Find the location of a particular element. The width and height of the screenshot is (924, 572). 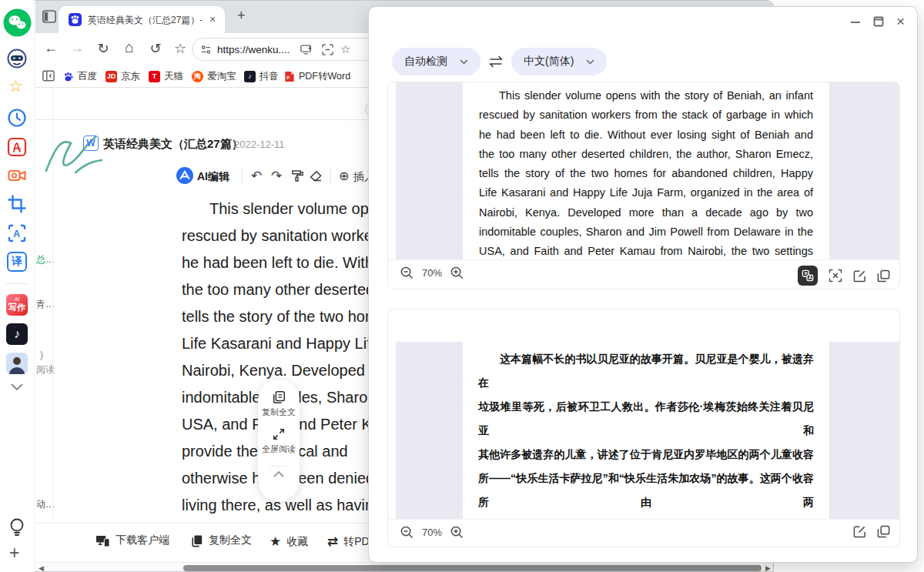

screen-select-icon is located at coordinates (835, 276).